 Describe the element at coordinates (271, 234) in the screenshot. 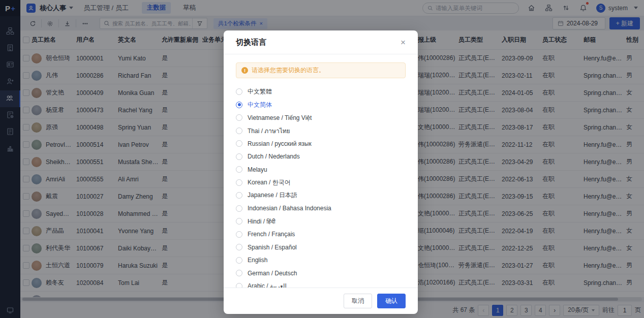

I see `language-label: French / Français` at that location.